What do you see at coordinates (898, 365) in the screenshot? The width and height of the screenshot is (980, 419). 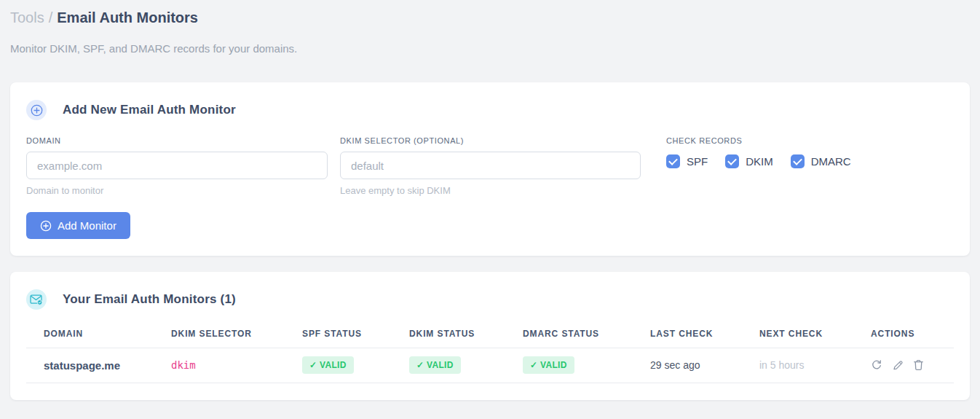 I see `edit-icon` at bounding box center [898, 365].